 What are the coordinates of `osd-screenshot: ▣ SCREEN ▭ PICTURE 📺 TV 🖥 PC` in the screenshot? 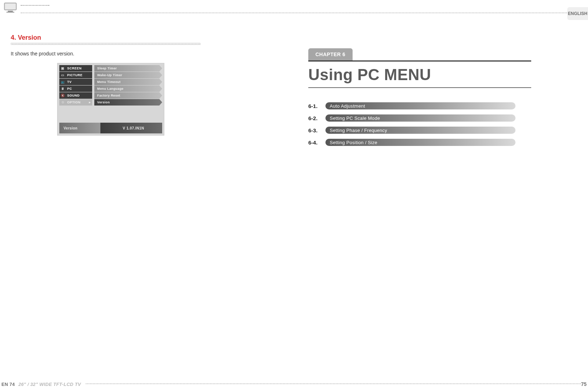 It's located at (111, 99).